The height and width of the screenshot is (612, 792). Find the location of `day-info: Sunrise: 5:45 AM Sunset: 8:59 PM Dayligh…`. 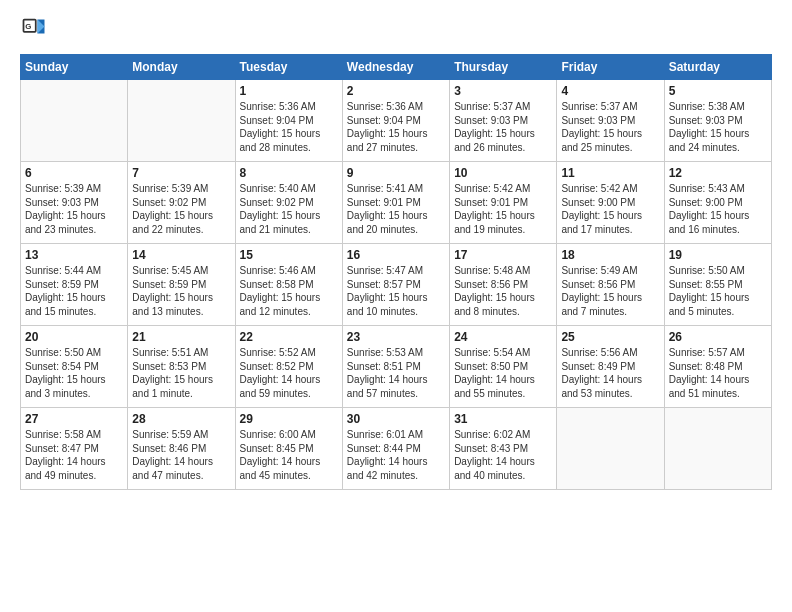

day-info: Sunrise: 5:45 AM Sunset: 8:59 PM Dayligh… is located at coordinates (181, 291).